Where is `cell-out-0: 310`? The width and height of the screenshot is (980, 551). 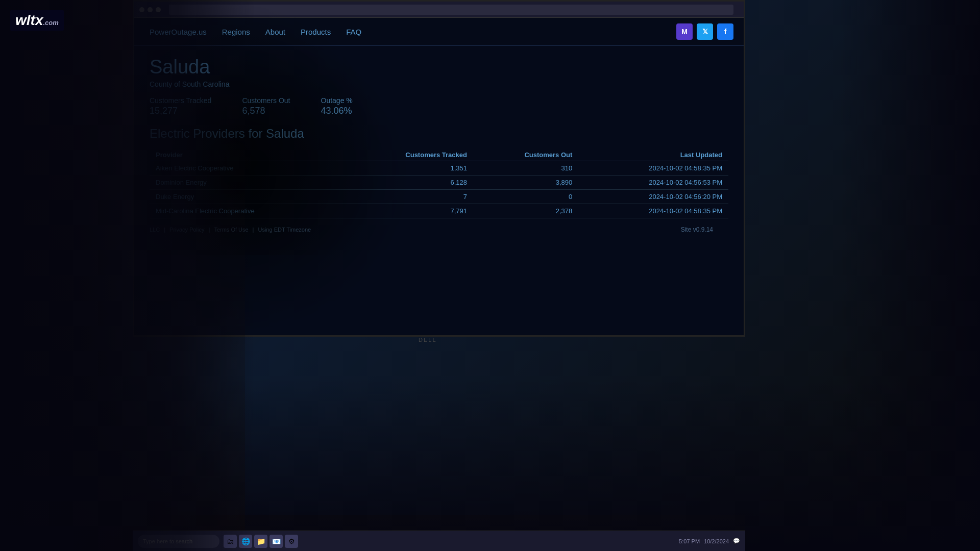 cell-out-0: 310 is located at coordinates (526, 168).